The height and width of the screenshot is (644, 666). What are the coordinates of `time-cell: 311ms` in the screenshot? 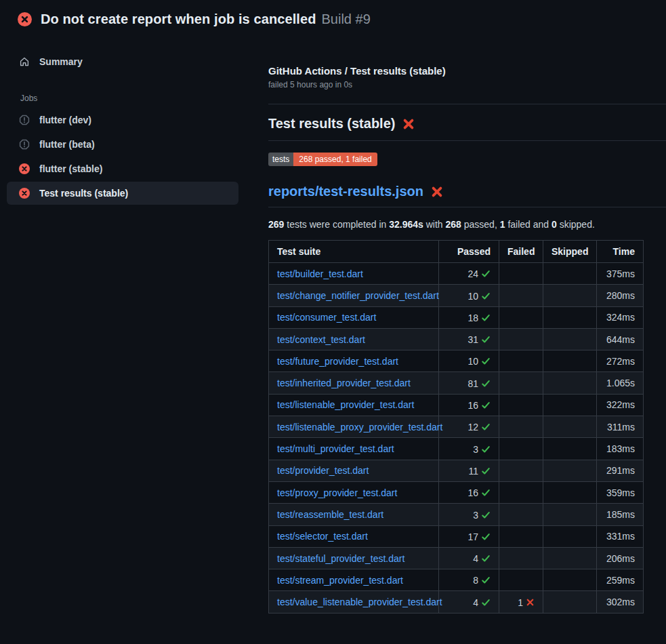 It's located at (621, 427).